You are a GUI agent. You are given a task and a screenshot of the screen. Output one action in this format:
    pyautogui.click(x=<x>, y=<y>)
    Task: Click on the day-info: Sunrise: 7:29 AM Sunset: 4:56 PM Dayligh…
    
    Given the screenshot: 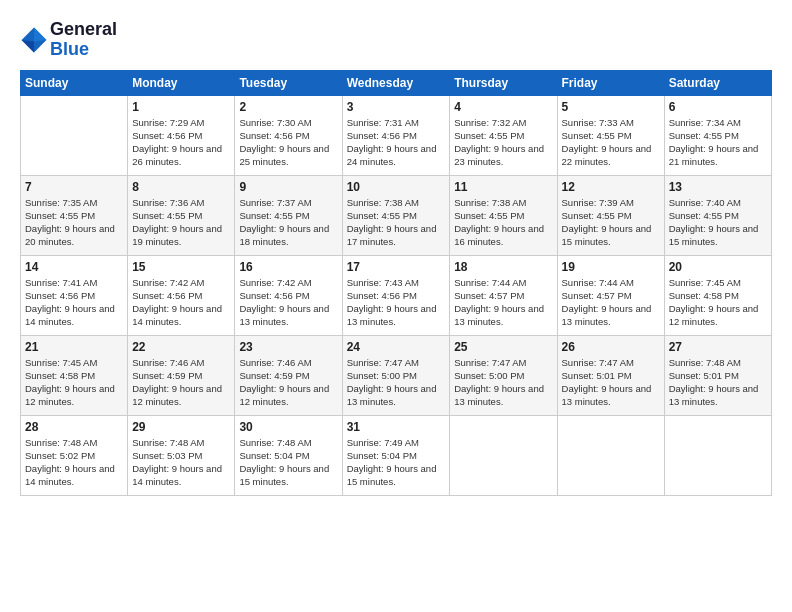 What is the action you would take?
    pyautogui.click(x=181, y=142)
    